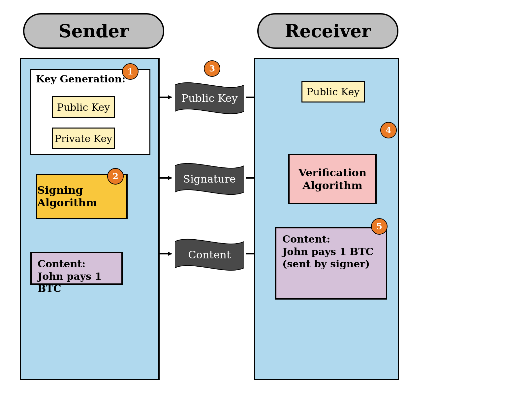 Image resolution: width=532 pixels, height=408 pixels. What do you see at coordinates (70, 283) in the screenshot?
I see `sender-content-body: John pays 1 BTC` at bounding box center [70, 283].